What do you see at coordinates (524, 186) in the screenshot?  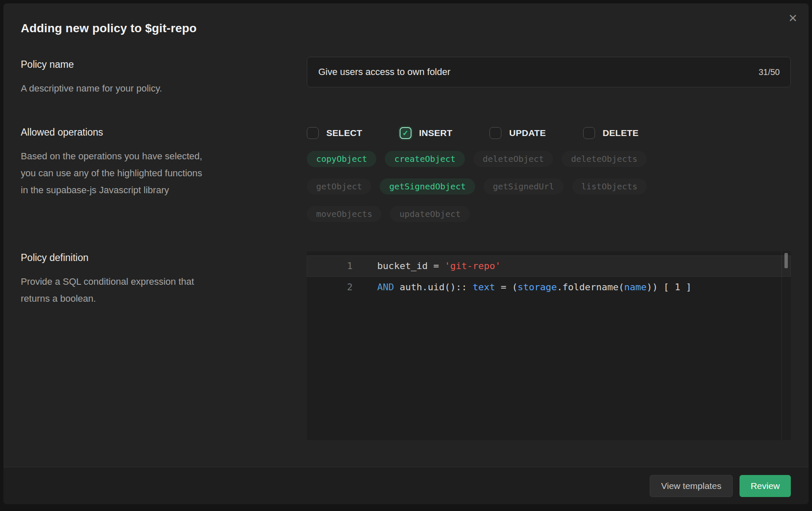 I see `function-pill: getSignedUrl` at bounding box center [524, 186].